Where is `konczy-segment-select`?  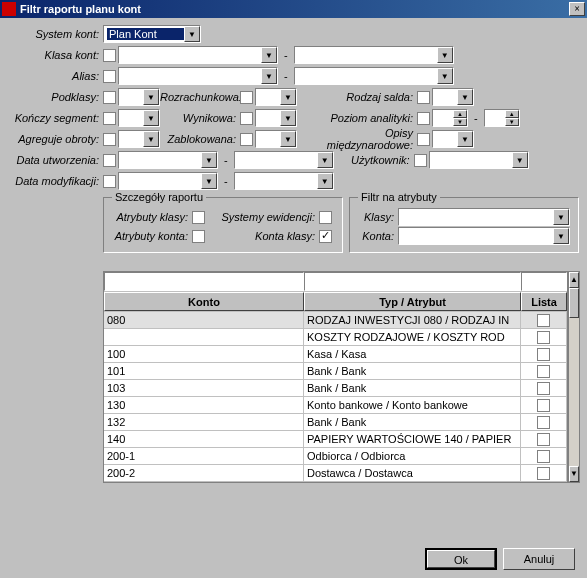 konczy-segment-select is located at coordinates (139, 118).